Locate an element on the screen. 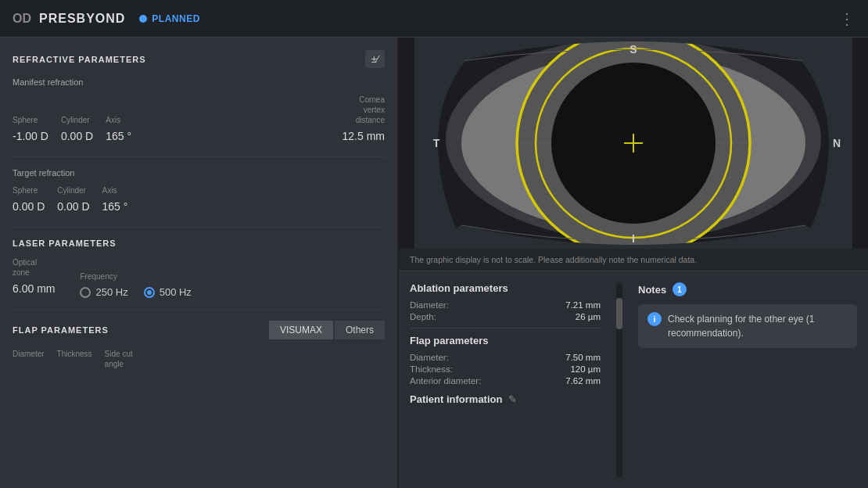 The width and height of the screenshot is (868, 488). tab-visumax: VISUMAX is located at coordinates (301, 330).